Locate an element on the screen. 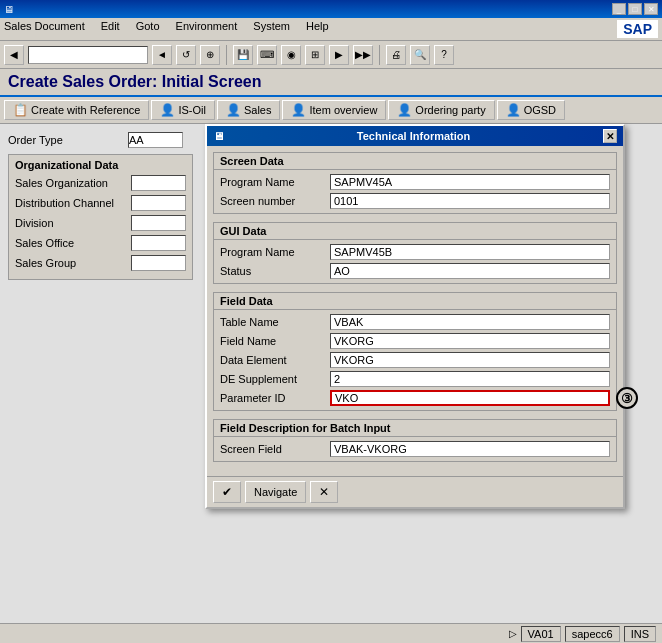  cancel-footer-button: ✕ is located at coordinates (324, 492).